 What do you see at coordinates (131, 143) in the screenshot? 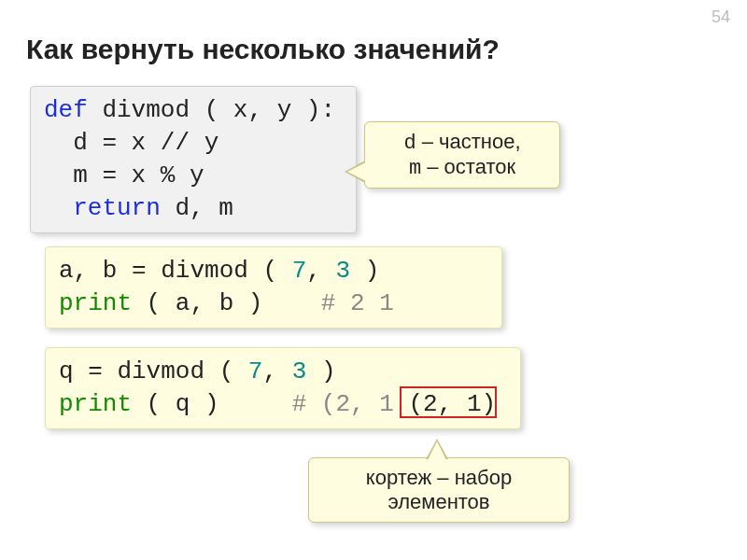
I see `code-line: d = x // y` at bounding box center [131, 143].